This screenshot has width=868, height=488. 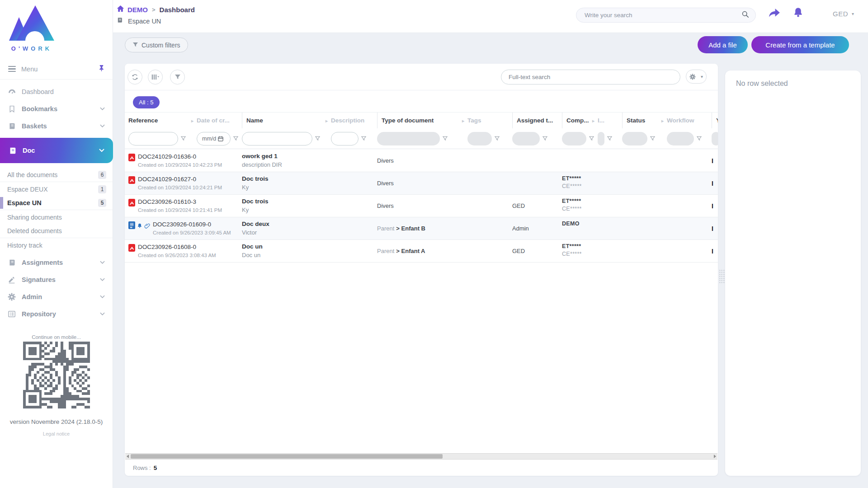 What do you see at coordinates (153, 139) in the screenshot?
I see `reference-filter-input` at bounding box center [153, 139].